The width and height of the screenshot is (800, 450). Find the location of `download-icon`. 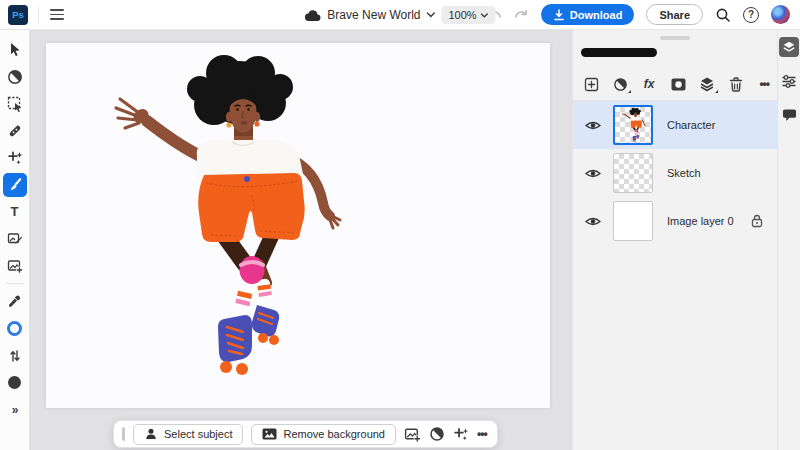

download-icon is located at coordinates (559, 15).